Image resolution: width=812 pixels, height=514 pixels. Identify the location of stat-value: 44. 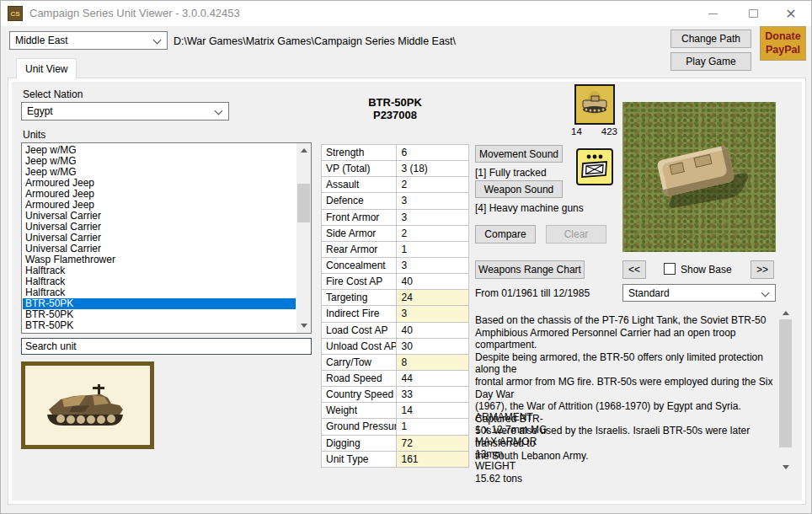
(433, 379).